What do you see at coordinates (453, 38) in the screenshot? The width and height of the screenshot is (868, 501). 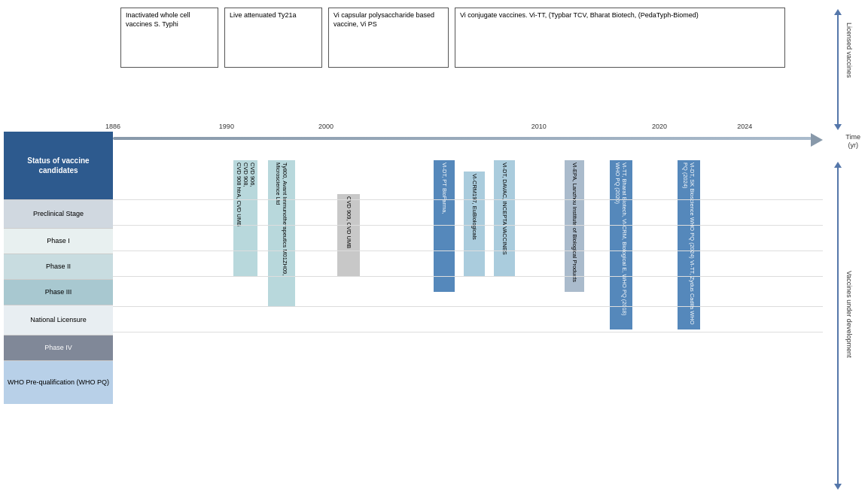 I see `license-boxes-row: Inactivated whole cell vaccines S. Typhi…` at bounding box center [453, 38].